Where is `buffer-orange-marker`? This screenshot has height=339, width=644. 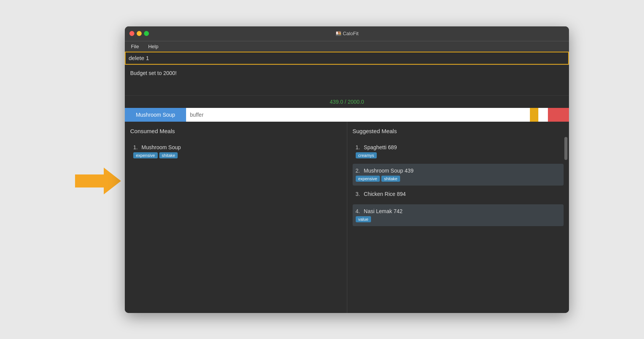 buffer-orange-marker is located at coordinates (534, 115).